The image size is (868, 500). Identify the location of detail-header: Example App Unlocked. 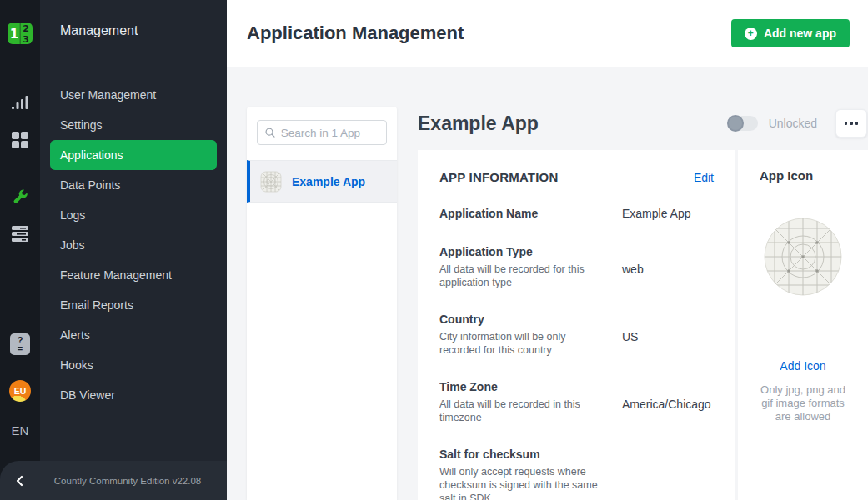
(643, 123).